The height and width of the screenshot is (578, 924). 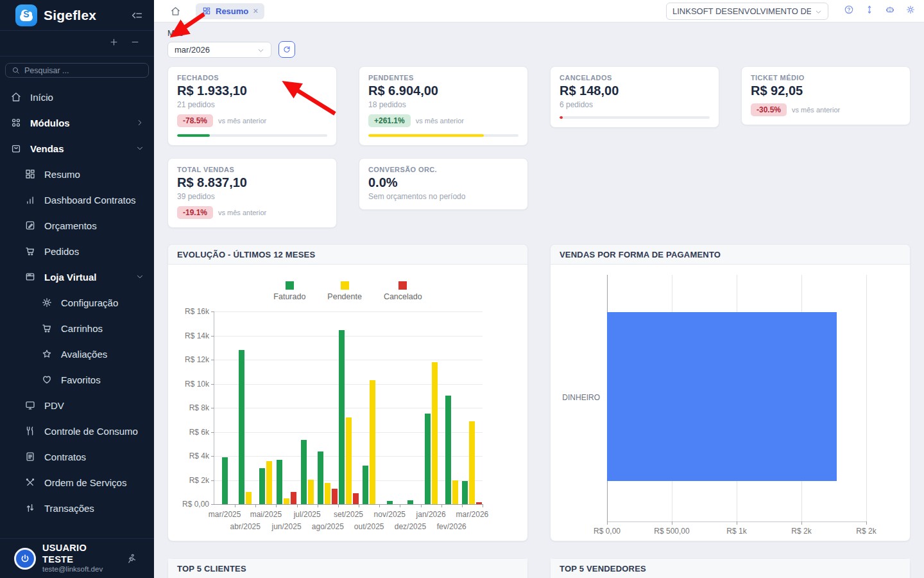 What do you see at coordinates (70, 15) in the screenshot?
I see `brand-name: Sigeflex` at bounding box center [70, 15].